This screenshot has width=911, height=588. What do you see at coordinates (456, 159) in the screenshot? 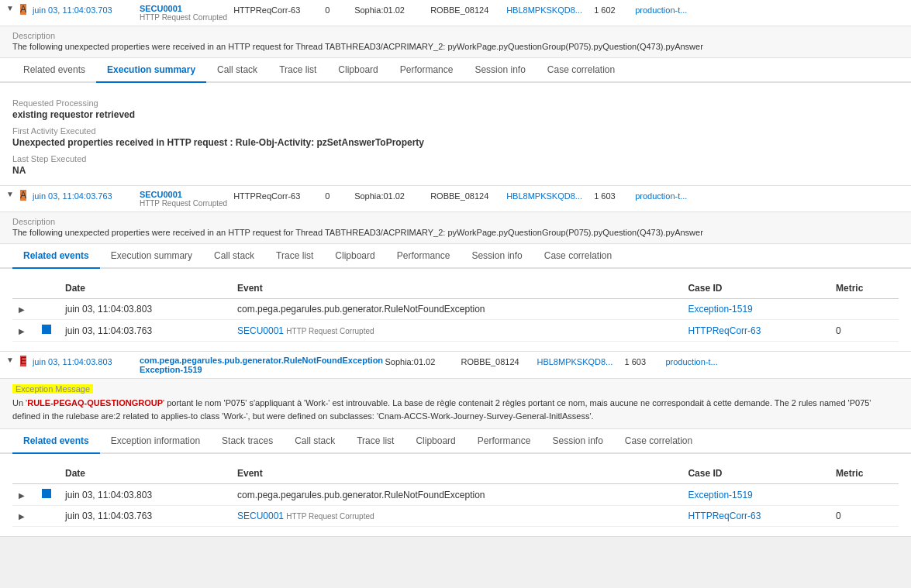
I see `last-step-label: Last Step Executed` at bounding box center [456, 159].